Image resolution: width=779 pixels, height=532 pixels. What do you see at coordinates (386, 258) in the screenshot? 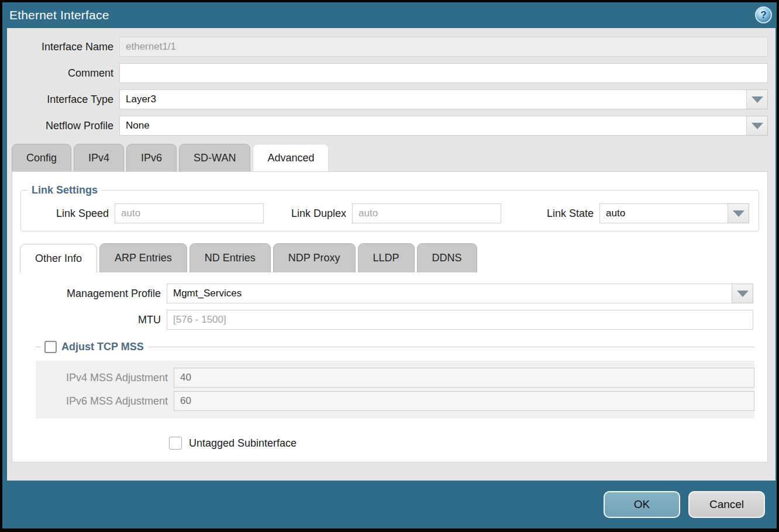
I see `tab-lldp: LLDP` at bounding box center [386, 258].